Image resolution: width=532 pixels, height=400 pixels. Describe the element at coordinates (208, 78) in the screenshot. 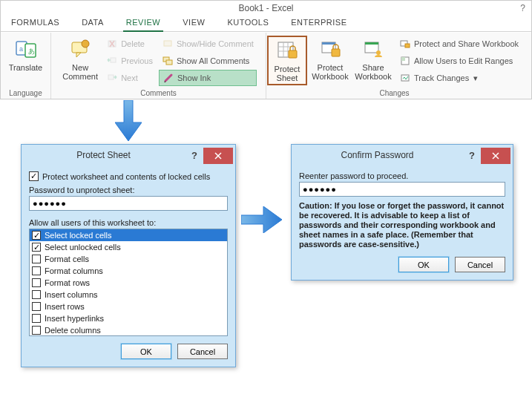

I see `show-ink-button: Show Ink` at that location.